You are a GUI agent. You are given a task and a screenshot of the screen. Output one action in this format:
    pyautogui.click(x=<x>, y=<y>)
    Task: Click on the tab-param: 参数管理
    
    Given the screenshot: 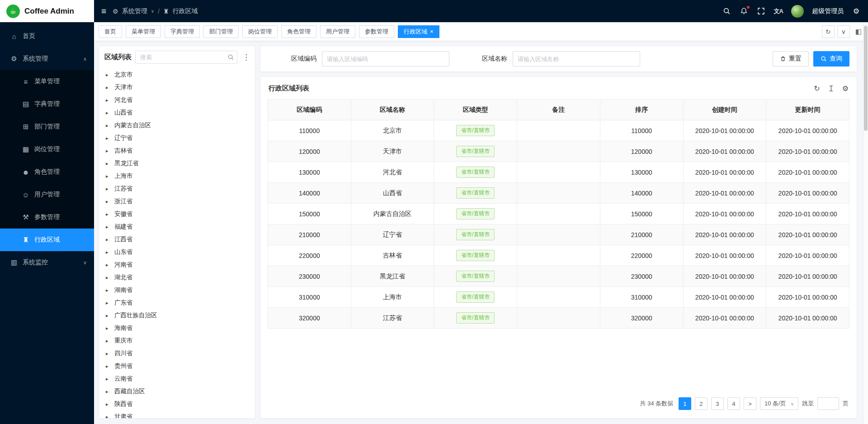 What is the action you would take?
    pyautogui.click(x=377, y=32)
    